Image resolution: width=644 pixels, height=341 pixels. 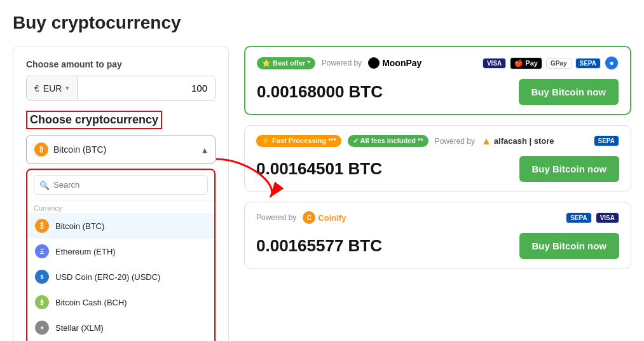 What do you see at coordinates (121, 302) in the screenshot?
I see `list-item: ₿ Bitcoin Cash (BCH)` at bounding box center [121, 302].